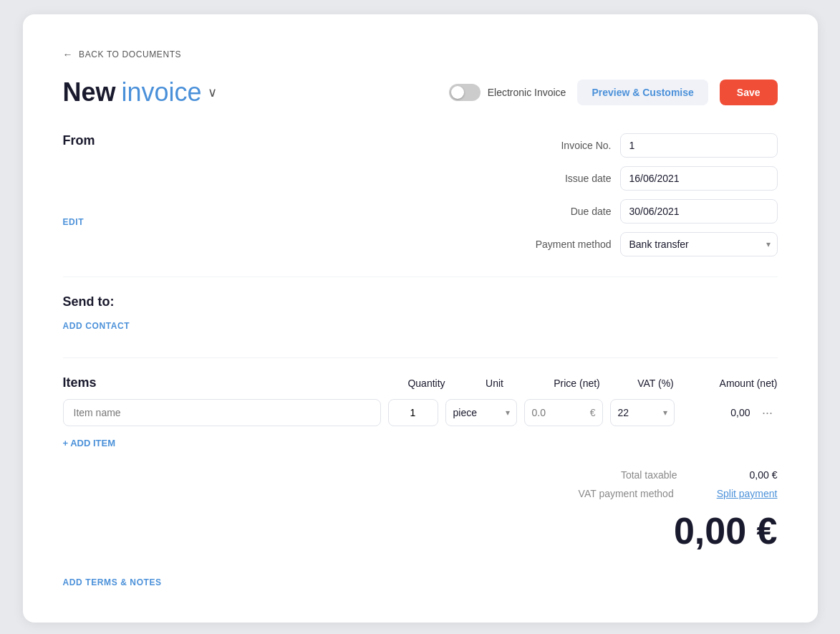  What do you see at coordinates (617, 494) in the screenshot?
I see `vat-method-label: VAT payment method` at bounding box center [617, 494].